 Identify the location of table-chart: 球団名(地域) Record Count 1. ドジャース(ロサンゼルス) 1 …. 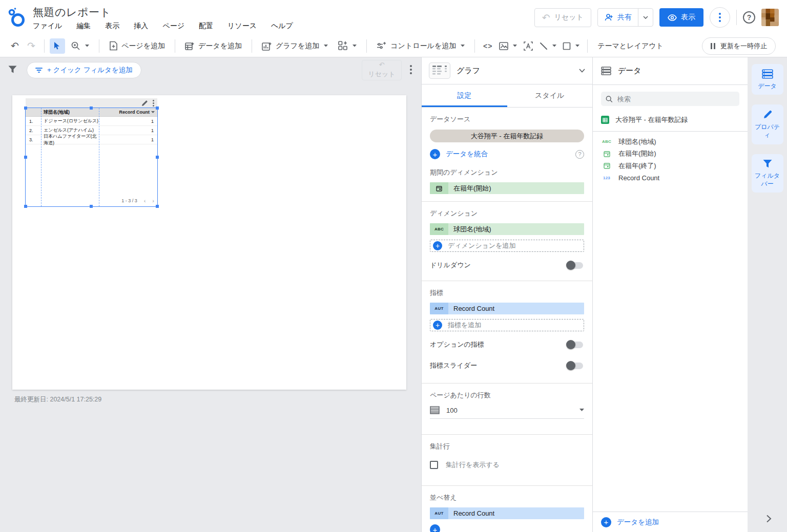
(91, 157).